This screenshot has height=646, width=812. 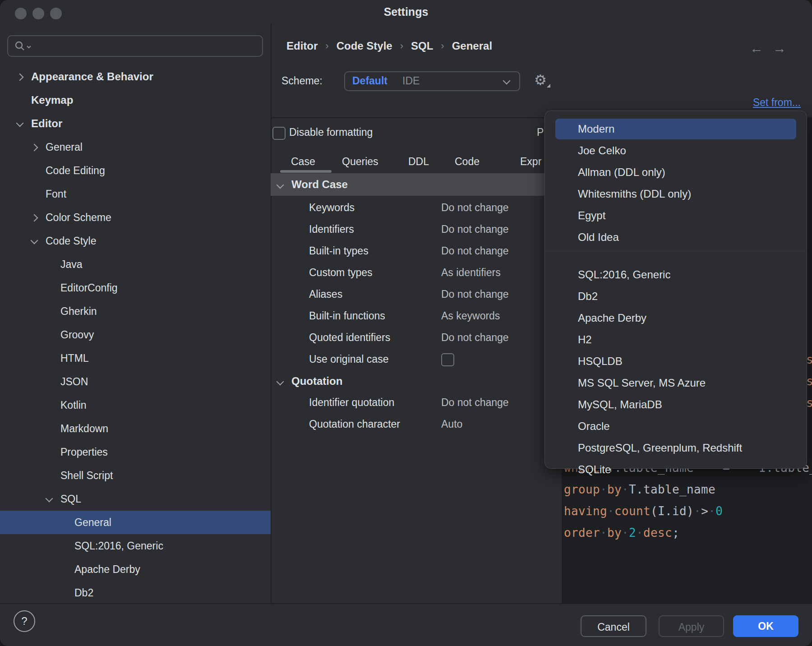 I want to click on sidebar-item-code-style: Code Style, so click(x=135, y=241).